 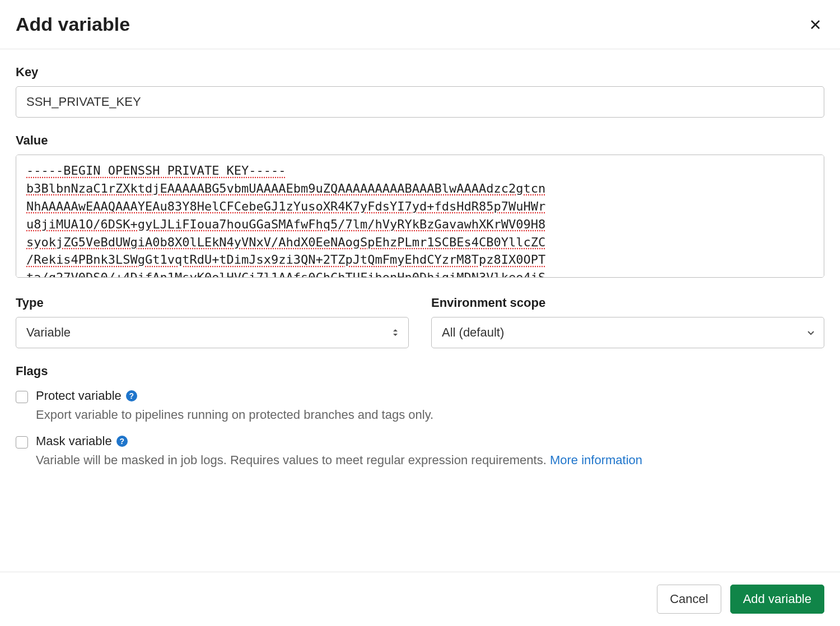 I want to click on mask-label-text: Mask variable, so click(x=74, y=441).